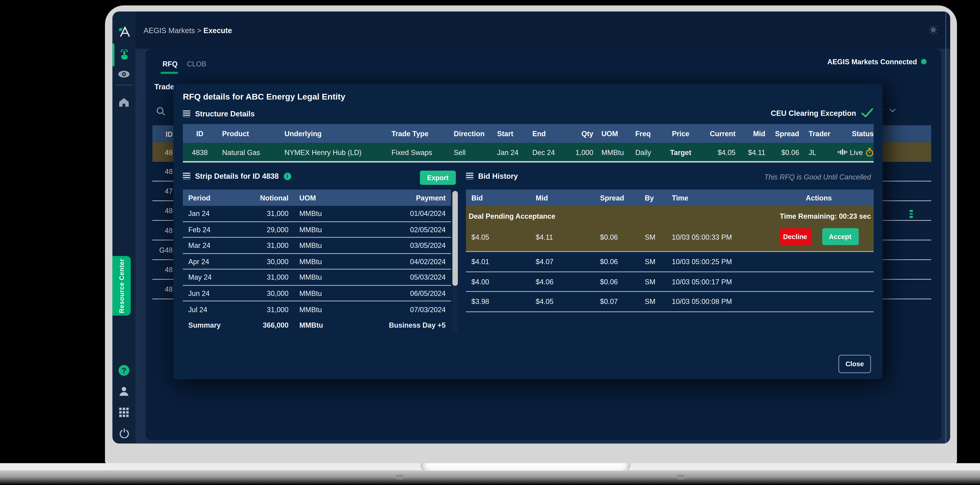 Image resolution: width=980 pixels, height=485 pixels. What do you see at coordinates (825, 216) in the screenshot?
I see `time-remaining: Time Remaining: 00:23 sec` at bounding box center [825, 216].